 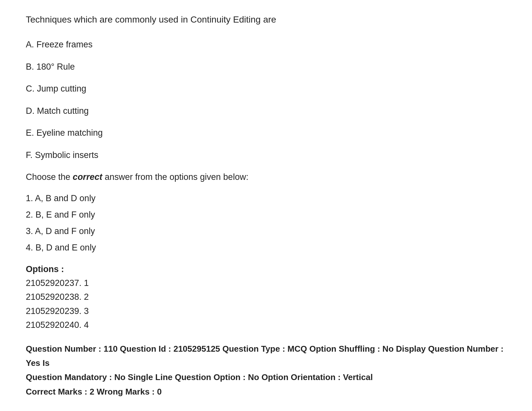 What do you see at coordinates (266, 297) in the screenshot?
I see `options-entry-2: 21052920238. 2` at bounding box center [266, 297].